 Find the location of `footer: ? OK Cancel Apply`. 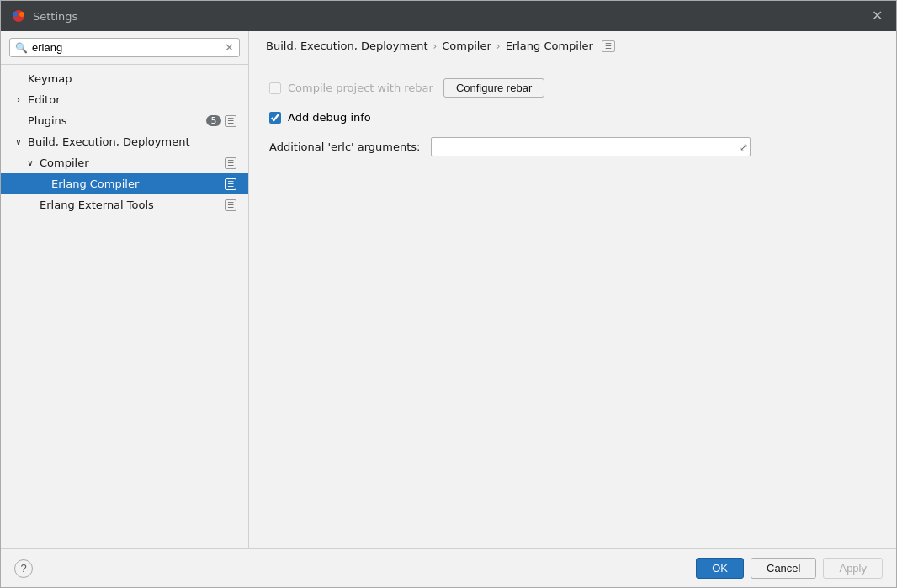

footer: ? OK Cancel Apply is located at coordinates (448, 568).